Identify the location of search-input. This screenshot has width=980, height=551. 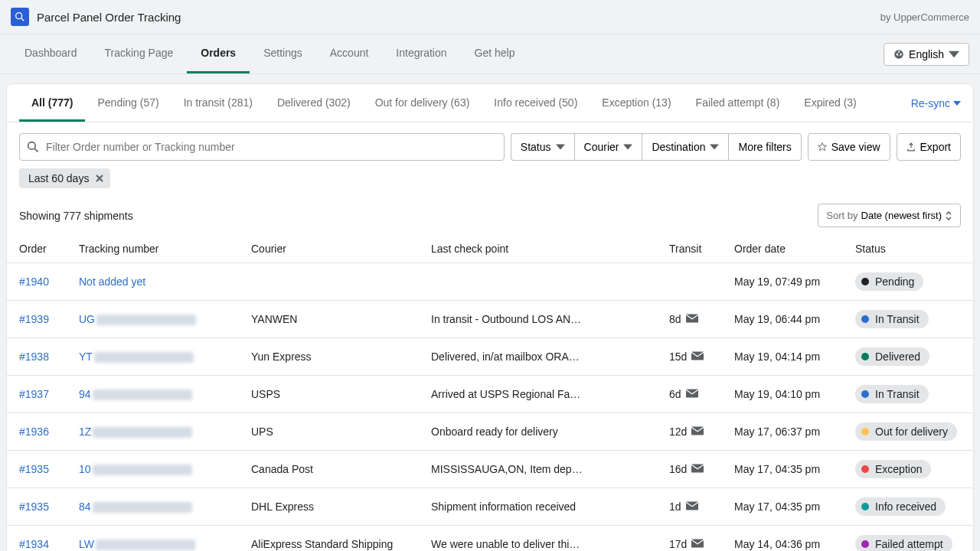
(262, 147).